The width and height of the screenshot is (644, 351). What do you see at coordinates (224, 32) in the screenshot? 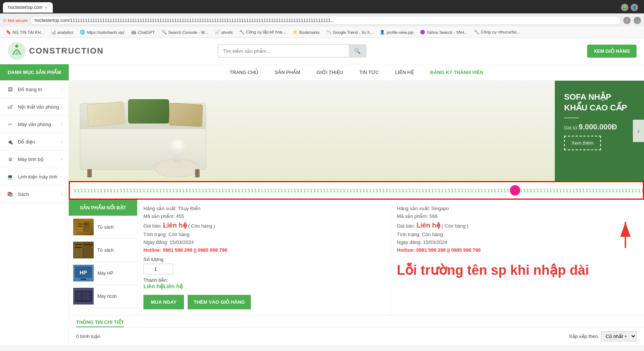
I see `bookmark-ahrefs: 📈 ahrefs` at bounding box center [224, 32].